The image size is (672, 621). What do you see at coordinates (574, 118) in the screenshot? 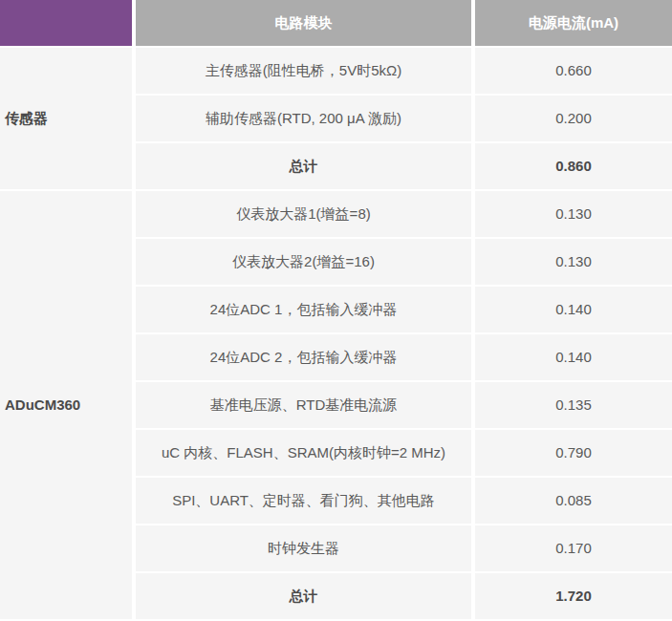
I see `current-cell: 0.200` at bounding box center [574, 118].